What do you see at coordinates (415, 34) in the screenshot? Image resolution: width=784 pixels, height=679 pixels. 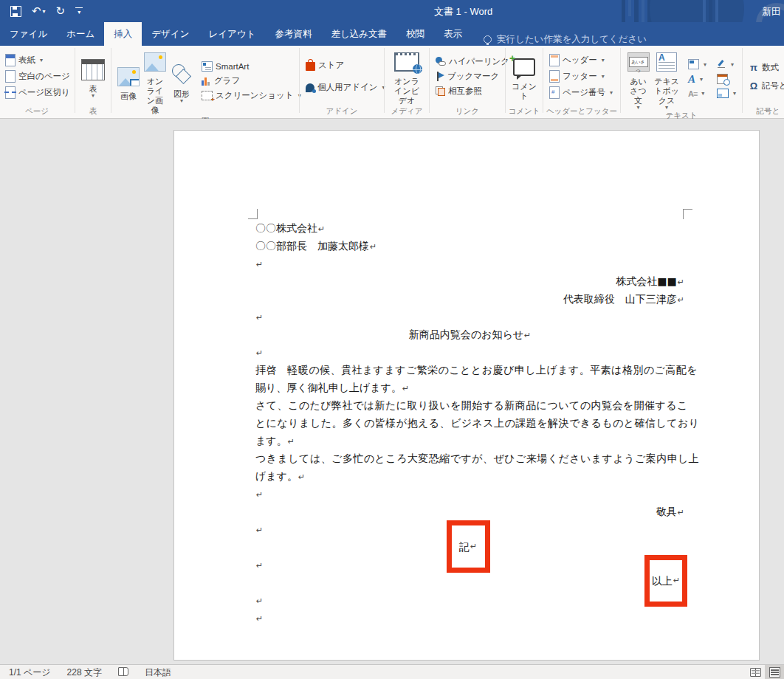 I see `tab-review: 校閲` at bounding box center [415, 34].